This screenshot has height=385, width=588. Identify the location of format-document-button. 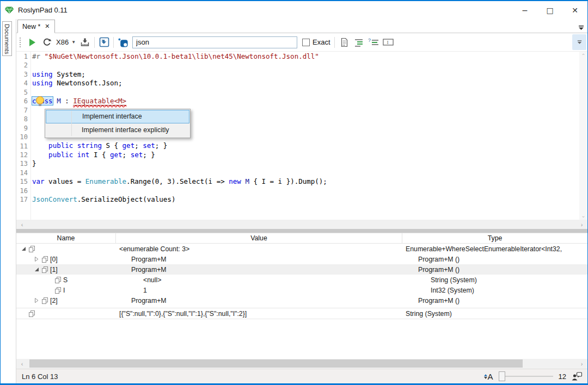
(344, 42).